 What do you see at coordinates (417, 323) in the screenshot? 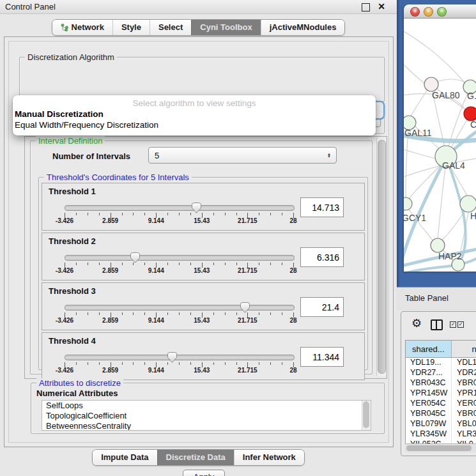
I see `gear-icon: ⚙` at bounding box center [417, 323].